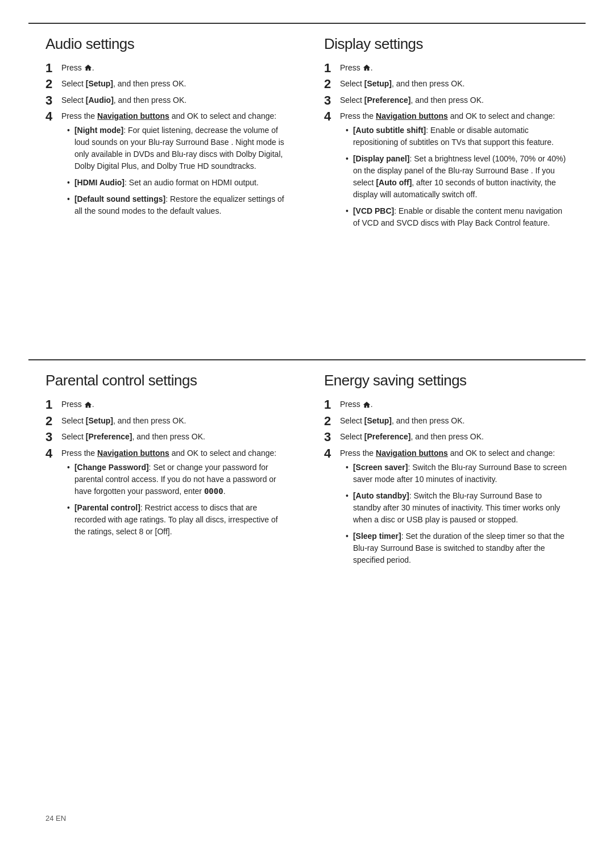  I want to click on home-icon, so click(88, 68).